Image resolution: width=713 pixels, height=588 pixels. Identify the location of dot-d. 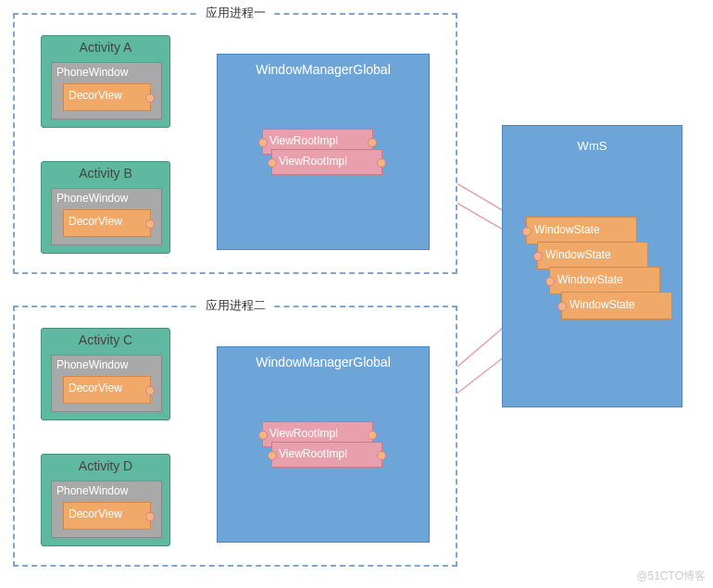
(150, 517).